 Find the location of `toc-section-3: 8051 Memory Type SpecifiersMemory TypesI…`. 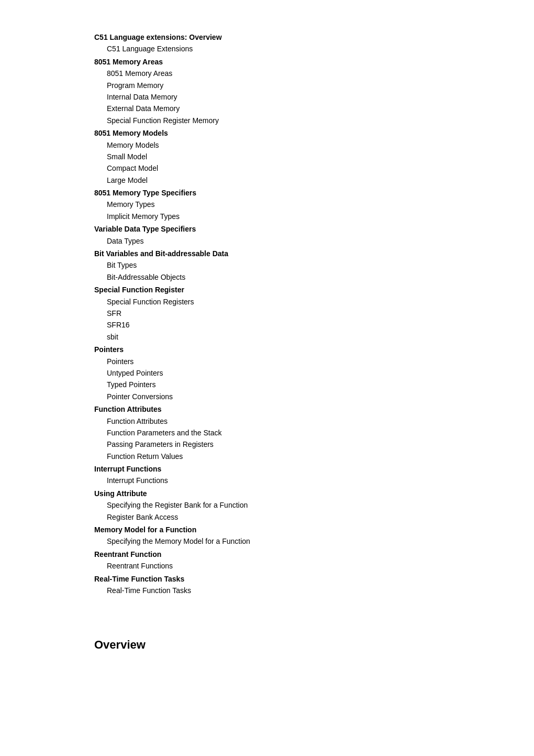

toc-section-3: 8051 Memory Type SpecifiersMemory TypesI… is located at coordinates (293, 204).